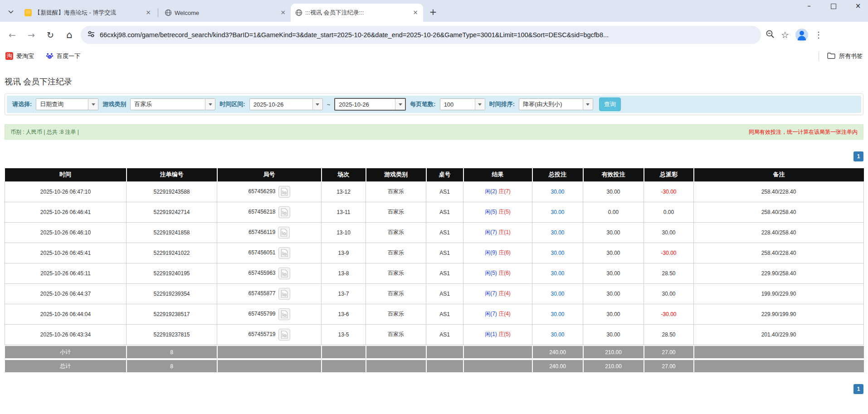 Image resolution: width=868 pixels, height=414 pixels. I want to click on round-id-cell: 657455719, so click(269, 335).